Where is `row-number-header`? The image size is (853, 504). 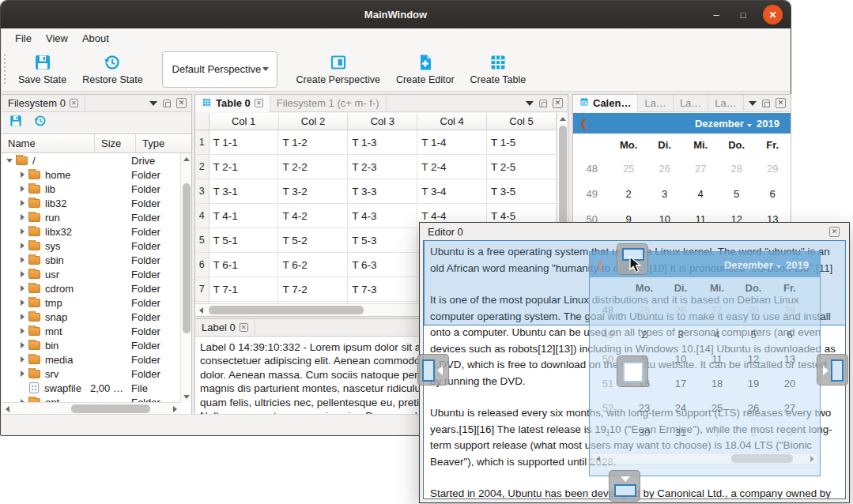 row-number-header is located at coordinates (202, 122).